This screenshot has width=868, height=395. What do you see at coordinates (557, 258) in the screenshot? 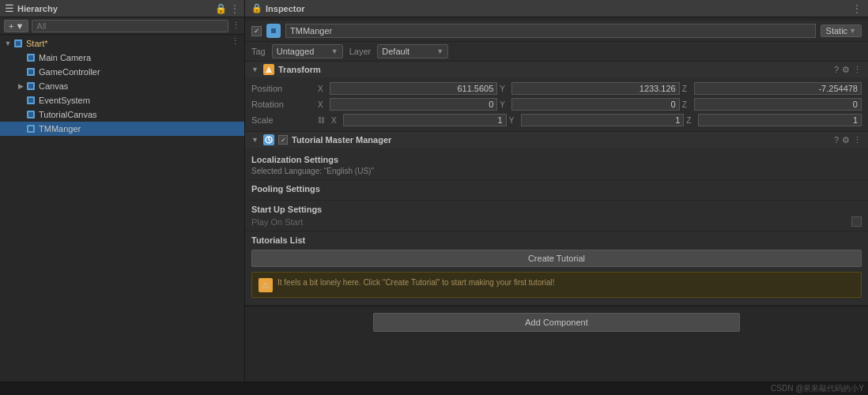
I see `create-tutorial-label: Create Tutorial` at bounding box center [557, 258].